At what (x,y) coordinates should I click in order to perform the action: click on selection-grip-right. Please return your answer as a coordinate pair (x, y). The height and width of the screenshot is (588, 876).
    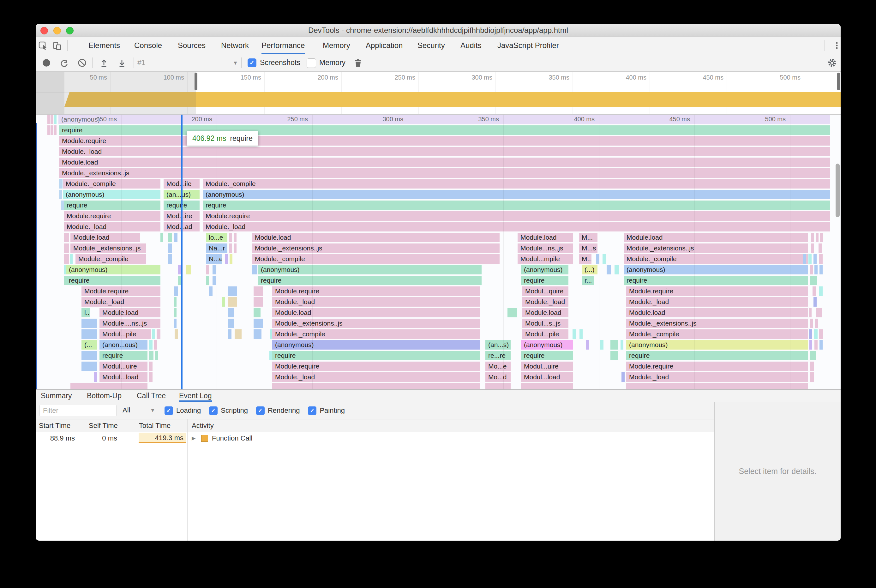
    Looking at the image, I should click on (838, 82).